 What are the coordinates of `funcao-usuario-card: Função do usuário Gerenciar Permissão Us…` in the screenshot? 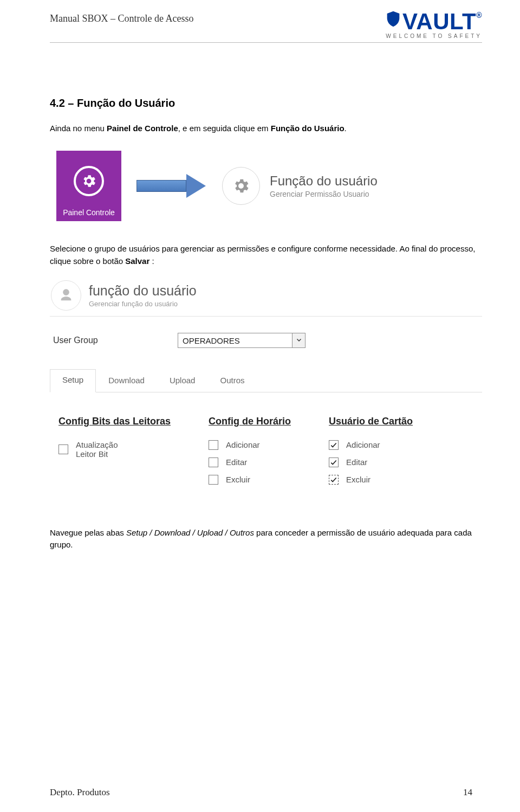 It's located at (300, 186).